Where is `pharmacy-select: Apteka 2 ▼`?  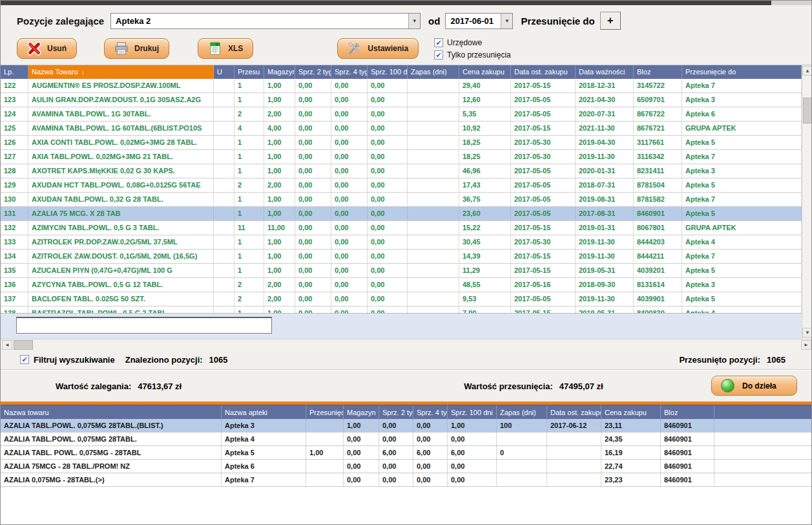
pharmacy-select: Apteka 2 ▼ is located at coordinates (265, 21).